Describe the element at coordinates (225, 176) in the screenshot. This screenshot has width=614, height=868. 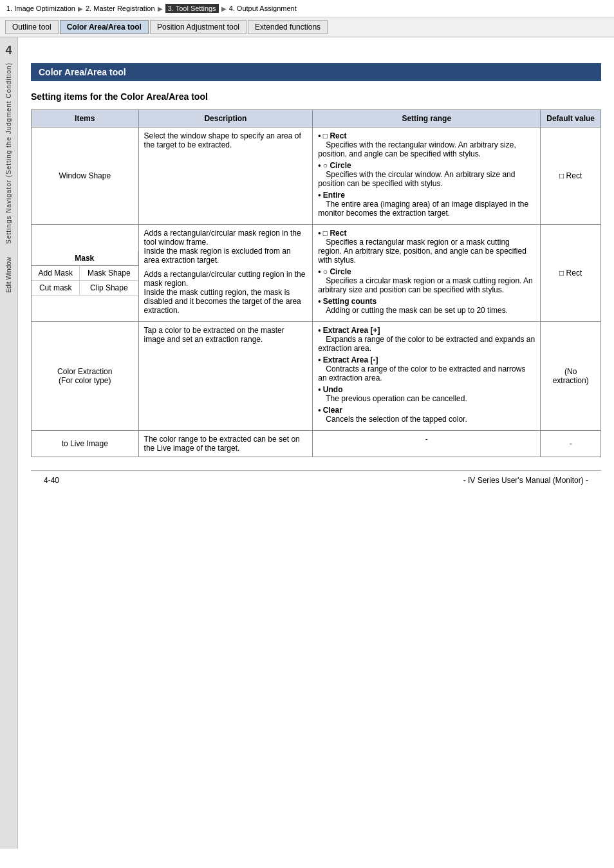
I see `desc-window-shape: Select the window shape to specify an ar…` at that location.